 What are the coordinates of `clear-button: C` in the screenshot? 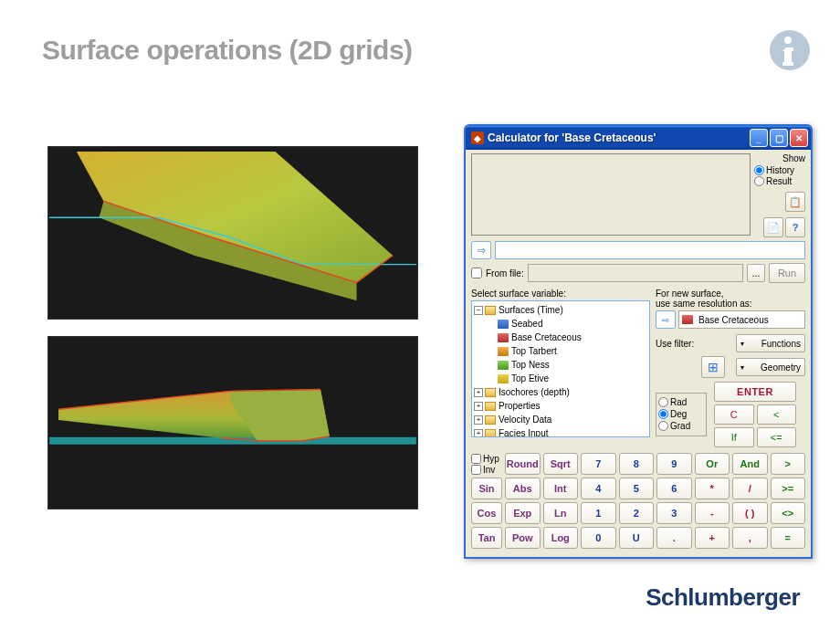 It's located at (734, 415).